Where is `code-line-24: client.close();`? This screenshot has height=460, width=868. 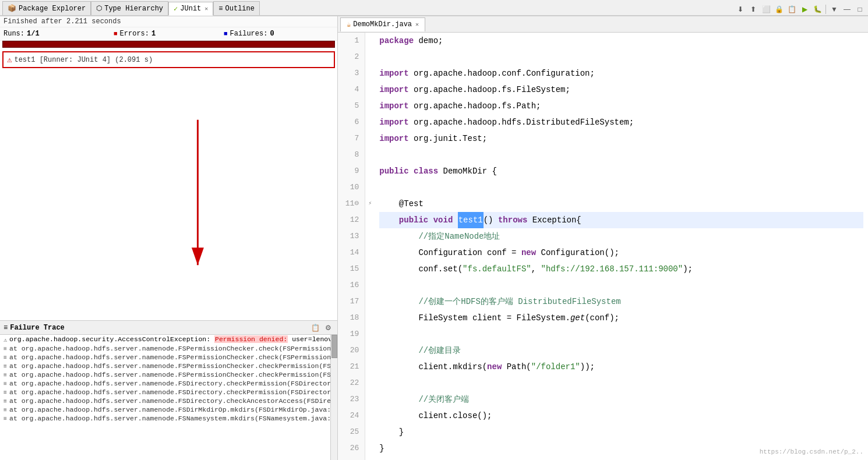
code-line-24: client.close(); is located at coordinates (621, 416).